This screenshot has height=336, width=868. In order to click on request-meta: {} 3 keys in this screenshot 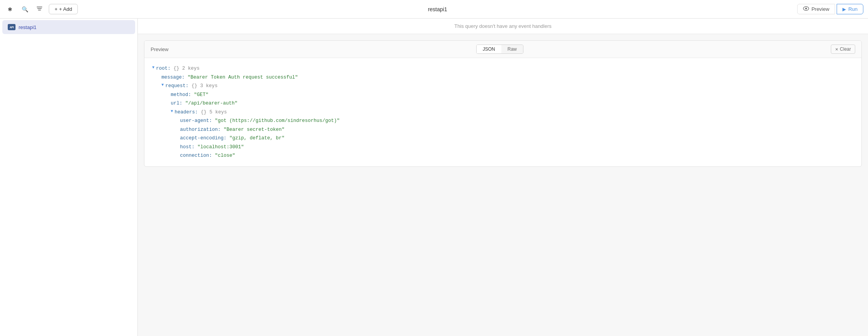, I will do `click(205, 86)`.